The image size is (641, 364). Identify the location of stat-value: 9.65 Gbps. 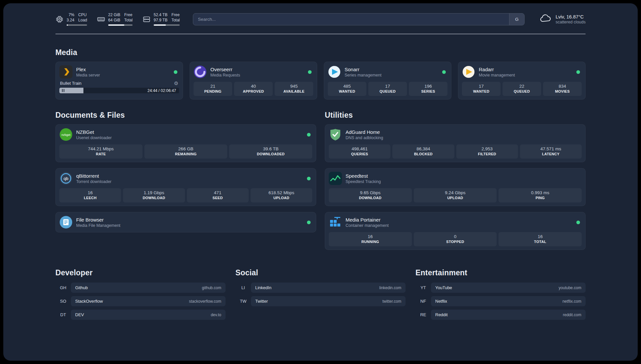
(370, 193).